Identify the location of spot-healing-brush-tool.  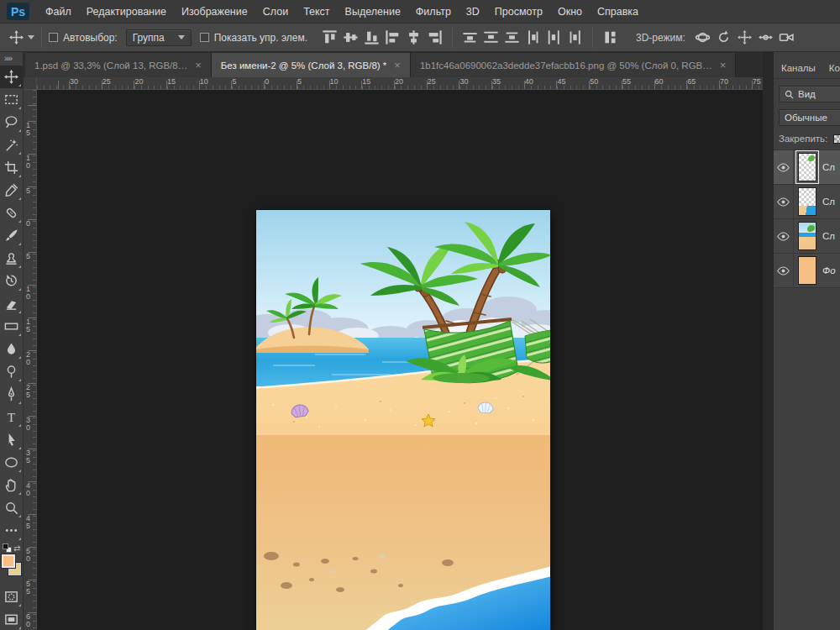
(12, 213).